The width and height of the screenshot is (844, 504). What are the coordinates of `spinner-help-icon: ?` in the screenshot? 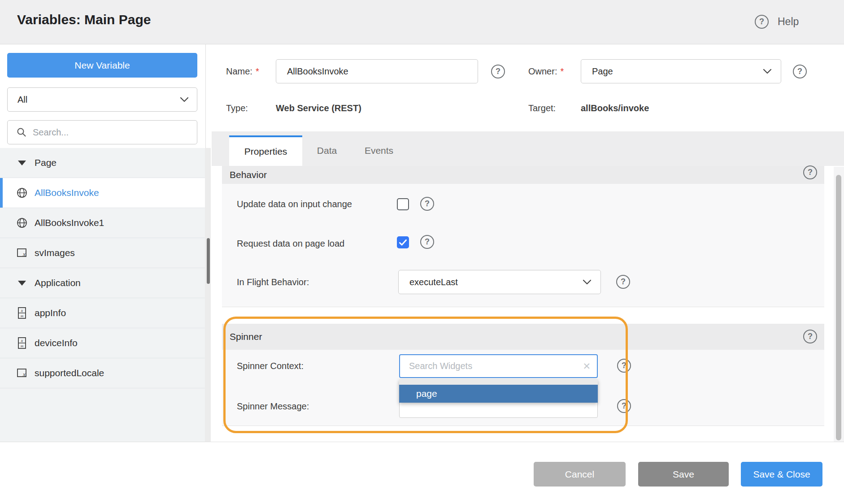 It's located at (810, 336).